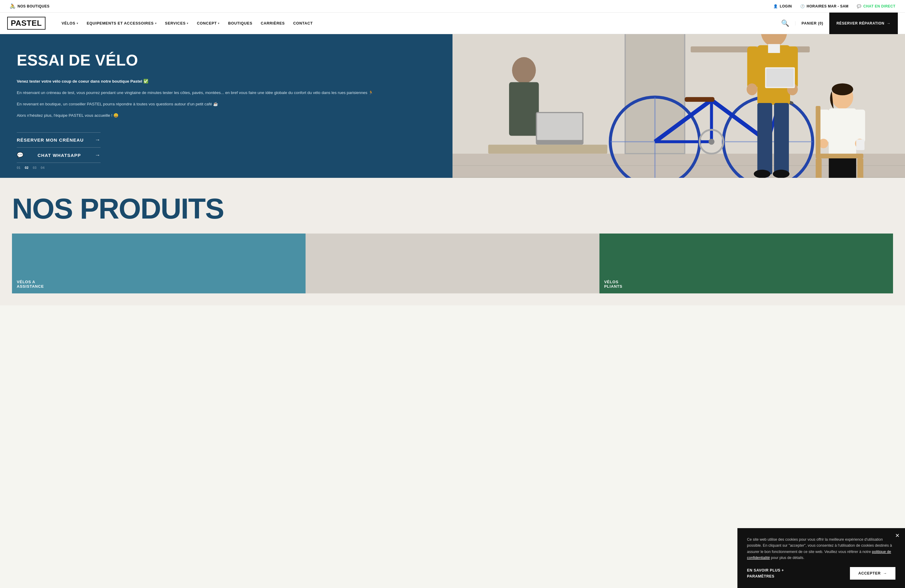 This screenshot has width=905, height=588. Describe the element at coordinates (226, 93) in the screenshot. I see `hero-paragraph-2: En réservant un créneau de test, vous po…` at that location.